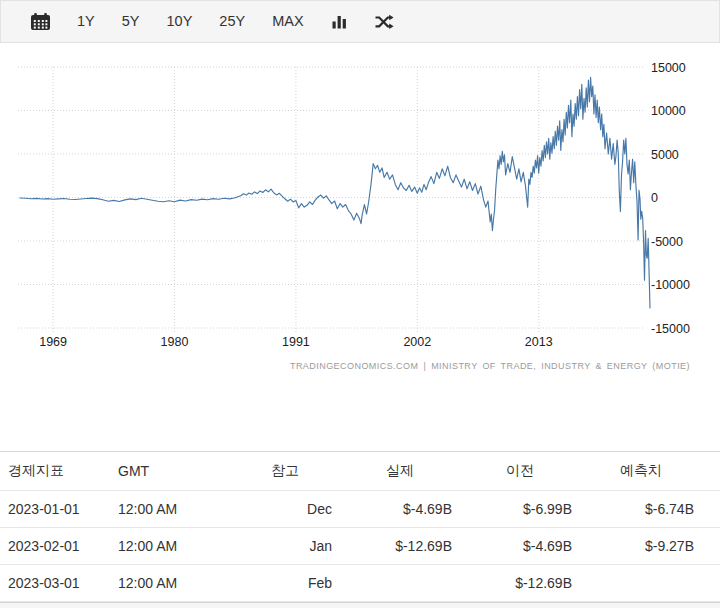  Describe the element at coordinates (180, 22) in the screenshot. I see `range-button-10y: 10Y` at that location.